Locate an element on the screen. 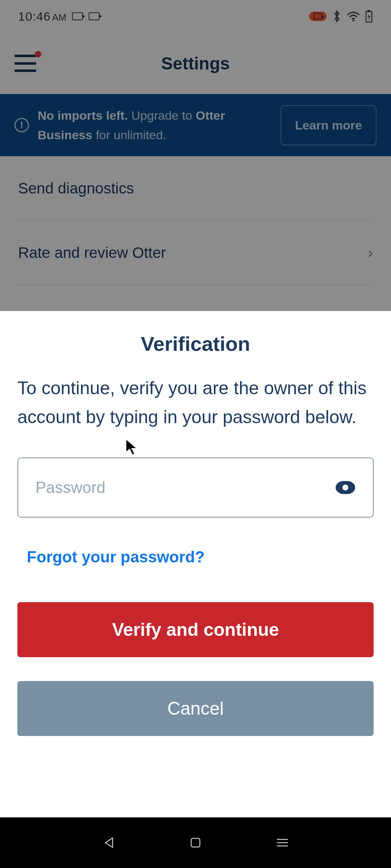 This screenshot has width=391, height=868. password-field-wrapper is located at coordinates (196, 488).